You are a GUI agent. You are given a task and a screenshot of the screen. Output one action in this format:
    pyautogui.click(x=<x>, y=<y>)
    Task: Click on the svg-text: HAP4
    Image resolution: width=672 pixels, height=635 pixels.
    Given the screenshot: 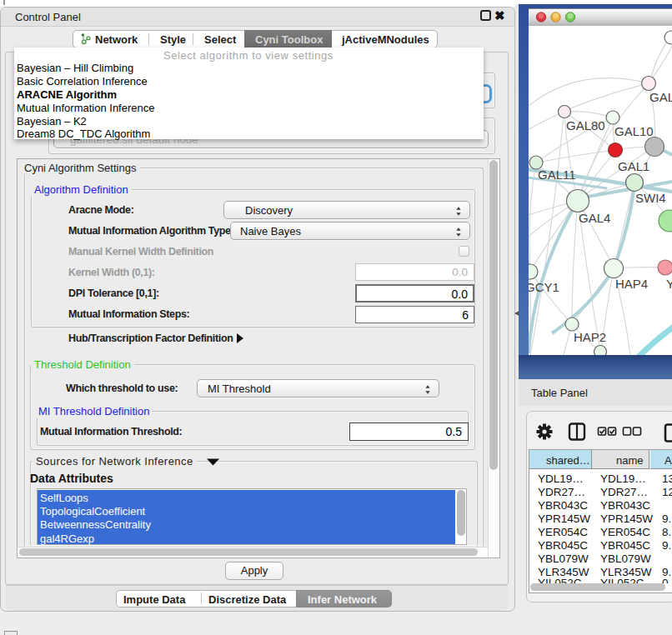 What is the action you would take?
    pyautogui.click(x=632, y=283)
    